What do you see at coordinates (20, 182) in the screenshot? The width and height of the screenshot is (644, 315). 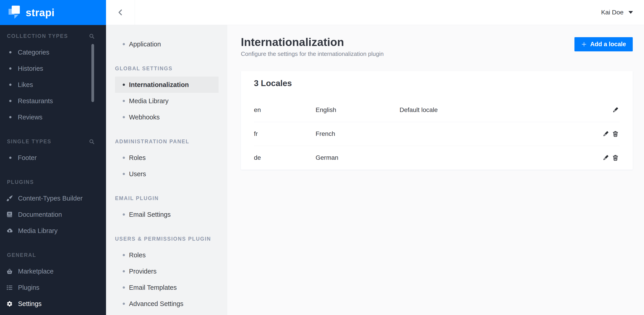 I see `section-label-plugins: PLUGINS` at bounding box center [20, 182].